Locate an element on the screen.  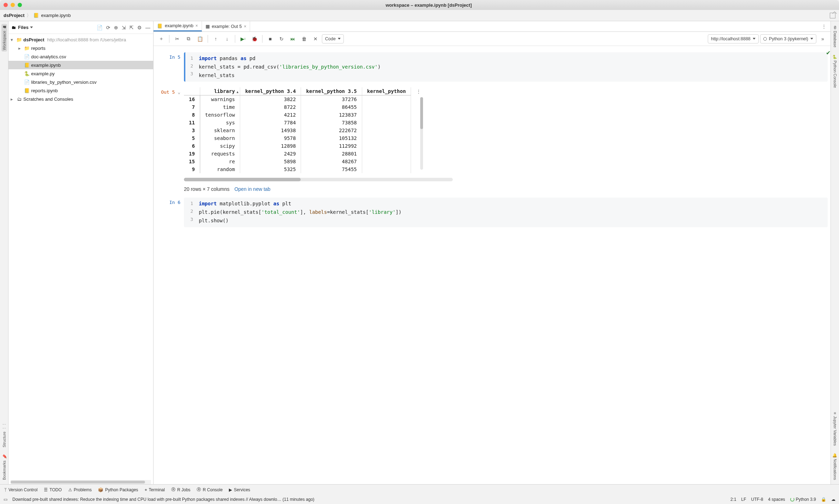
interpreter-widget: Python 3.9 is located at coordinates (803, 499).